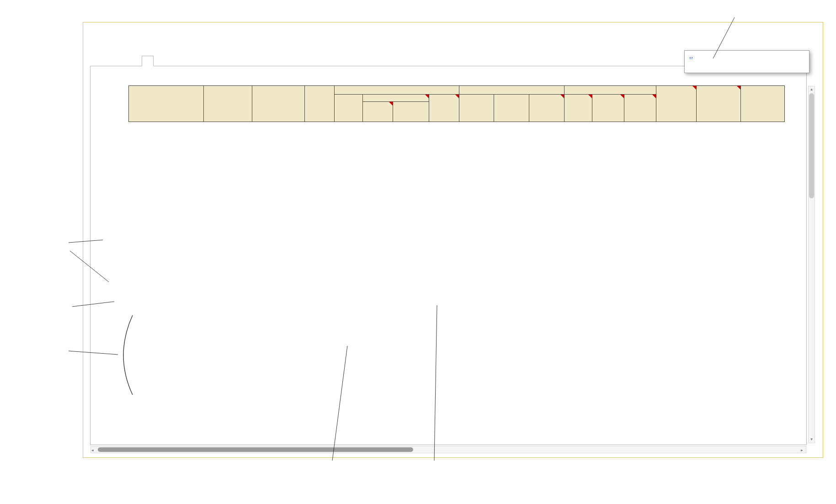 The image size is (836, 504). What do you see at coordinates (396, 98) in the screenshot?
I see `col-group-plant-reserve` at bounding box center [396, 98].